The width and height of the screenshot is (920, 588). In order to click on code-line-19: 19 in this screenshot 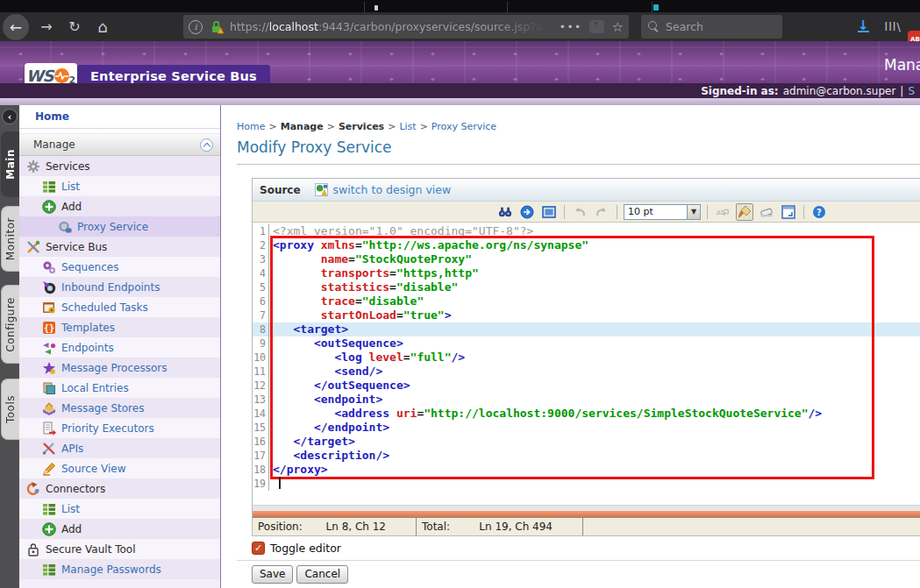, I will do `click(586, 484)`.